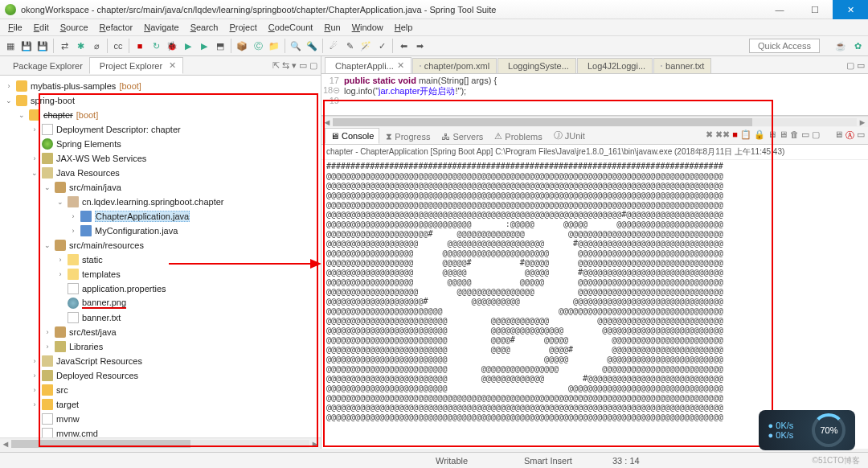 This screenshot has width=868, height=468. I want to click on new-folder-icon: 📁, so click(274, 46).